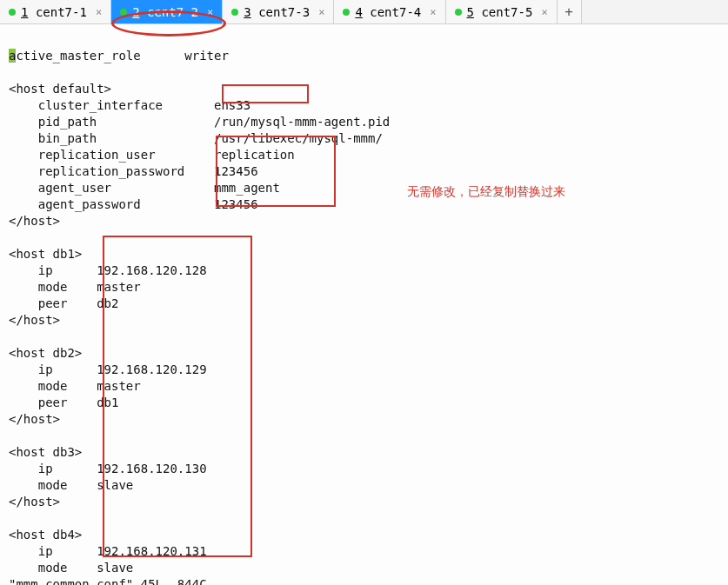 This screenshot has width=728, height=585. Describe the element at coordinates (134, 204) in the screenshot. I see `terminal-line: agent_password 123456` at that location.